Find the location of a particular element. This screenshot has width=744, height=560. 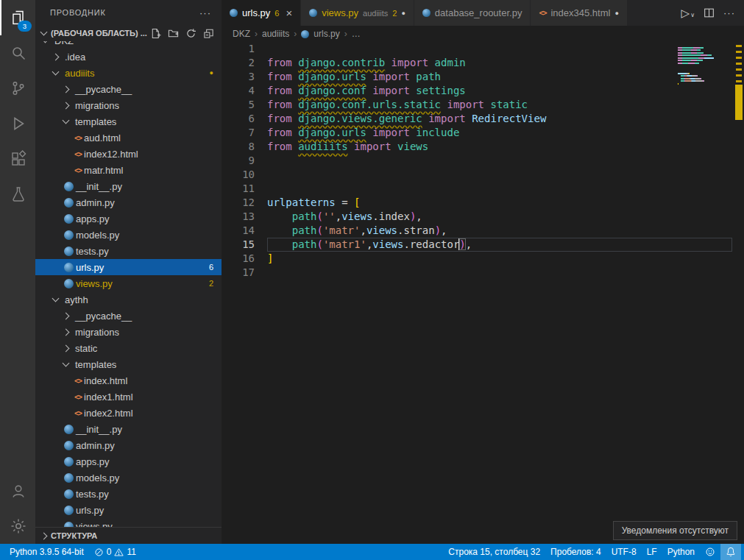

tree-item-static: static is located at coordinates (128, 348).